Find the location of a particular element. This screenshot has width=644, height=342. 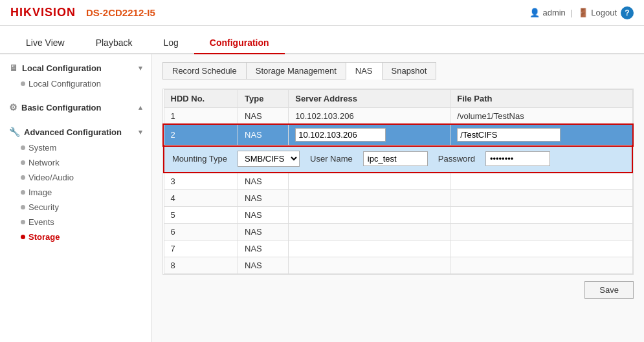

dot-storage is located at coordinates (23, 237).